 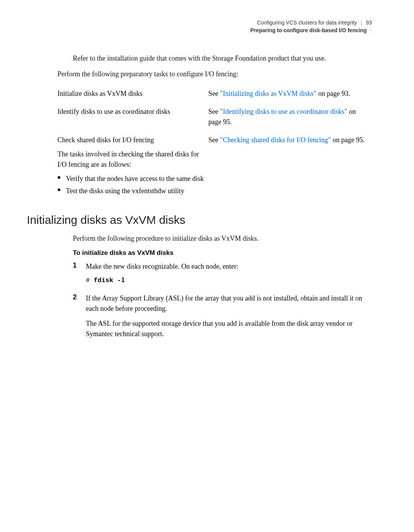 I want to click on chapter-title: Configuring VCS clusters for data integr…, so click(x=307, y=23).